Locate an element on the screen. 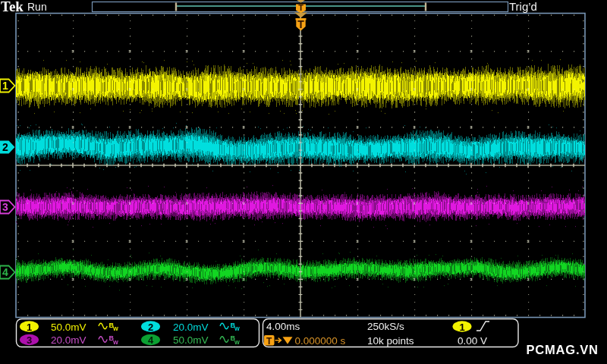  svg-text: 250kS/s is located at coordinates (385, 326).